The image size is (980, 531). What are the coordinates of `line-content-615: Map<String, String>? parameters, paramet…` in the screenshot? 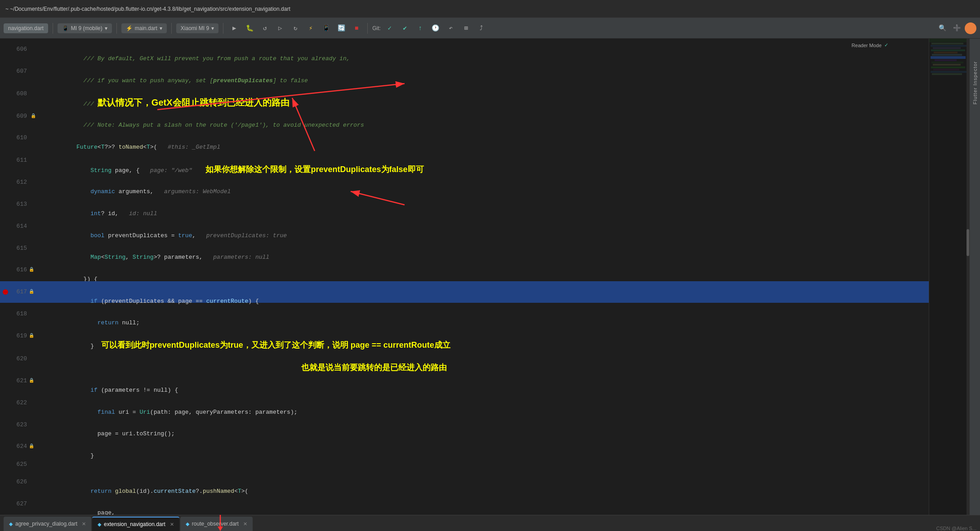 It's located at (481, 248).